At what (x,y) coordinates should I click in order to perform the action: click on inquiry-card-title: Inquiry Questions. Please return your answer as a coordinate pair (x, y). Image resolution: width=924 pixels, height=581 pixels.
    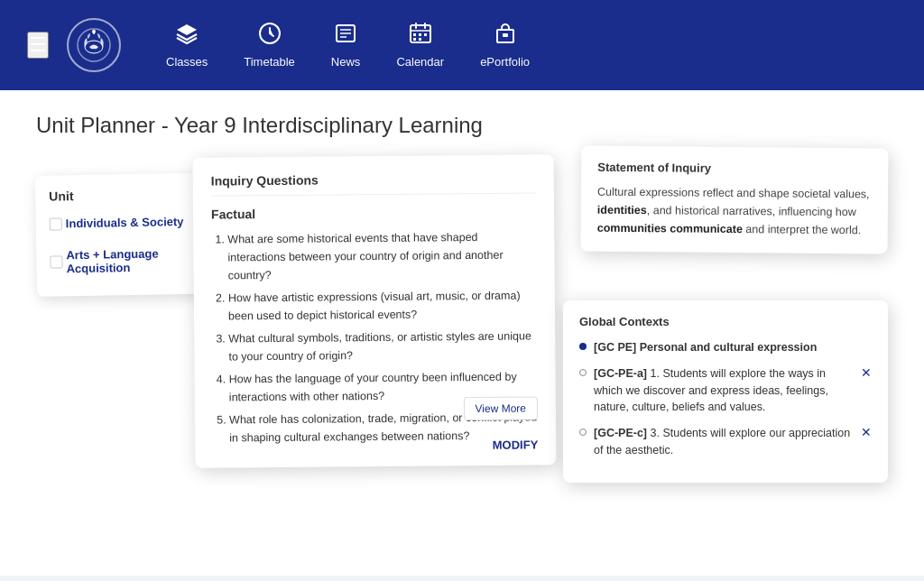
    Looking at the image, I should click on (374, 183).